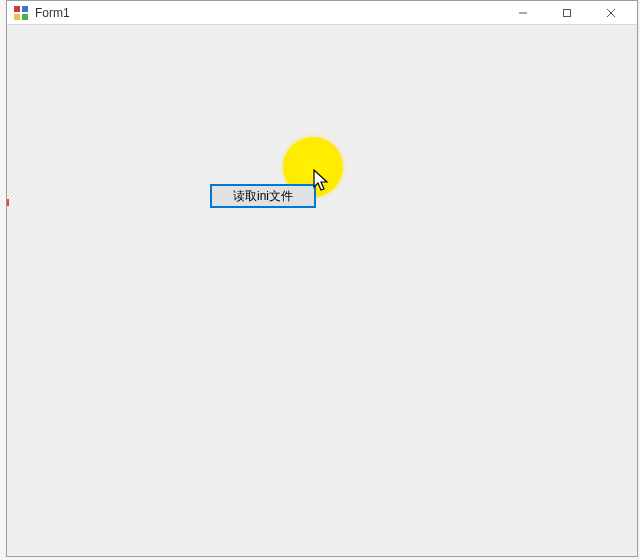 The height and width of the screenshot is (560, 640). I want to click on maximize-button, so click(567, 12).